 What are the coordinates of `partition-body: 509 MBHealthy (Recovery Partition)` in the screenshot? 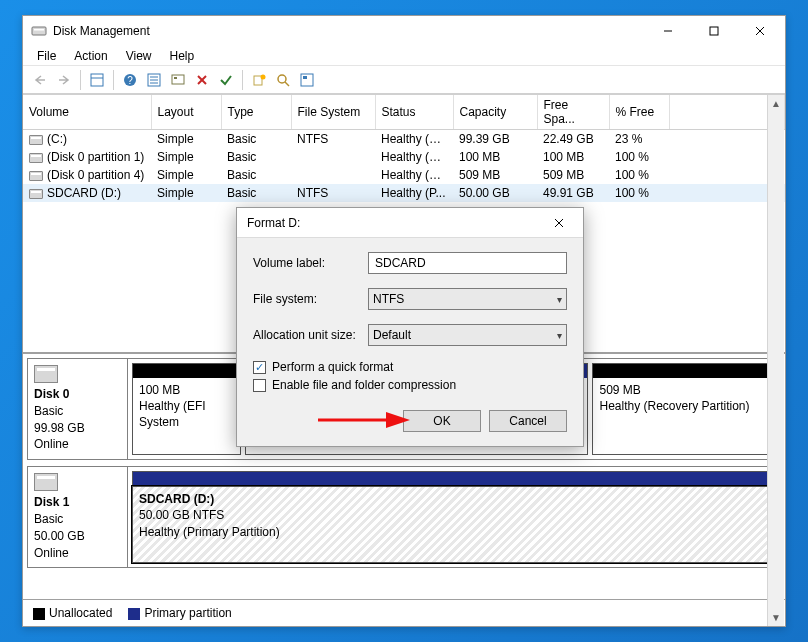 It's located at (684, 416).